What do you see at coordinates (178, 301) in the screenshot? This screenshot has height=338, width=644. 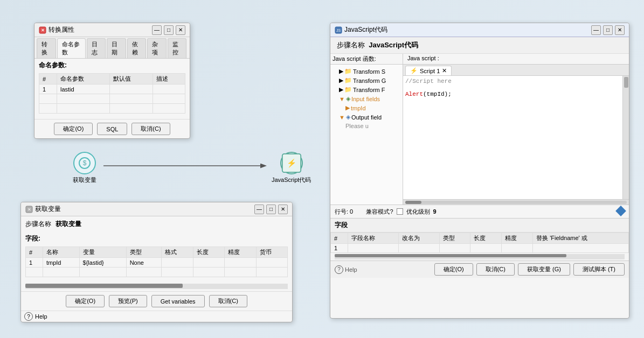 I see `getvars-button-gv: Get variables` at bounding box center [178, 301].